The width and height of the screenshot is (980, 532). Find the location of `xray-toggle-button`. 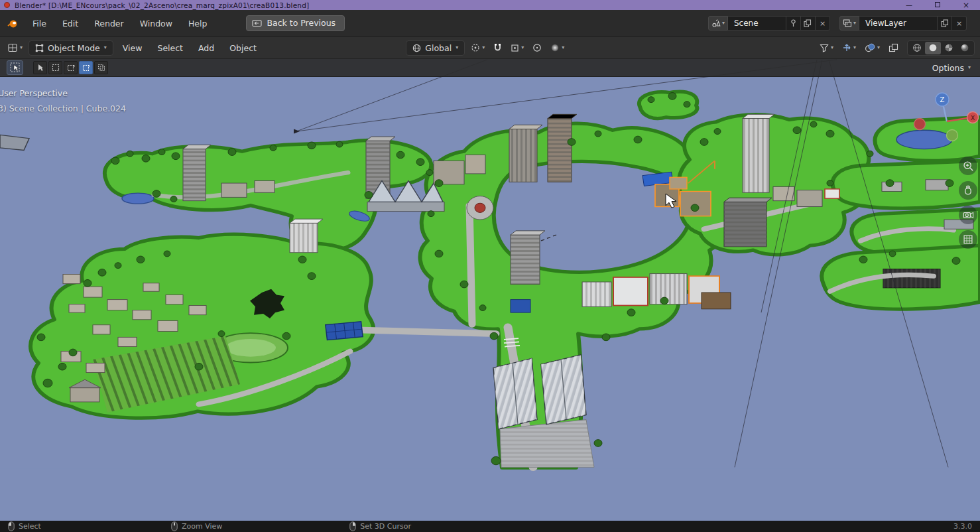

xray-toggle-button is located at coordinates (894, 48).